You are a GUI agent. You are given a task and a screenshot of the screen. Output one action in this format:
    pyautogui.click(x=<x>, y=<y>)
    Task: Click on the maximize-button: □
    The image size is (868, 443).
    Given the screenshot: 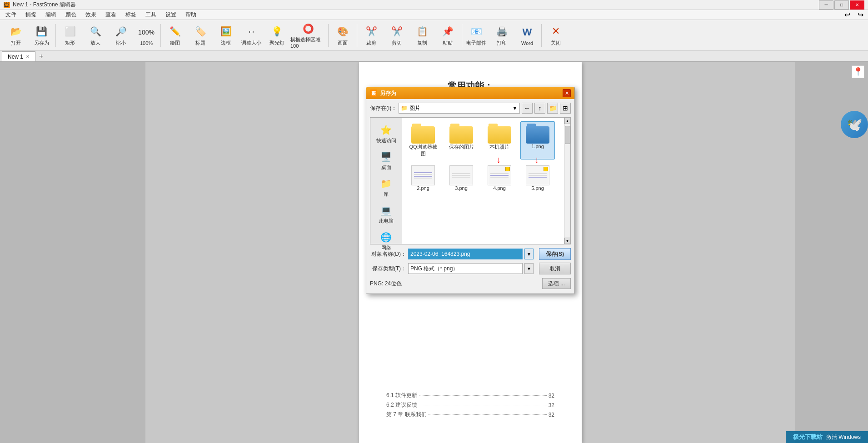 What is the action you would take?
    pyautogui.click(x=842, y=5)
    